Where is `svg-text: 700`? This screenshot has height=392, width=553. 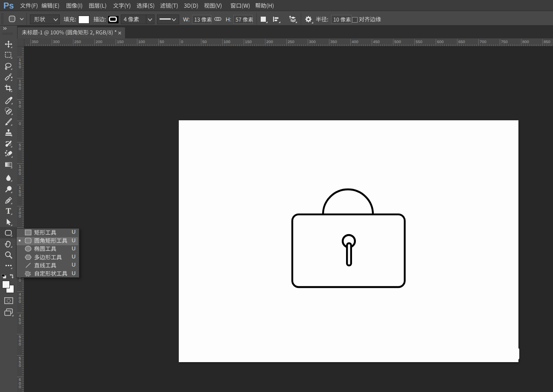
svg-text: 700 is located at coordinates (483, 42).